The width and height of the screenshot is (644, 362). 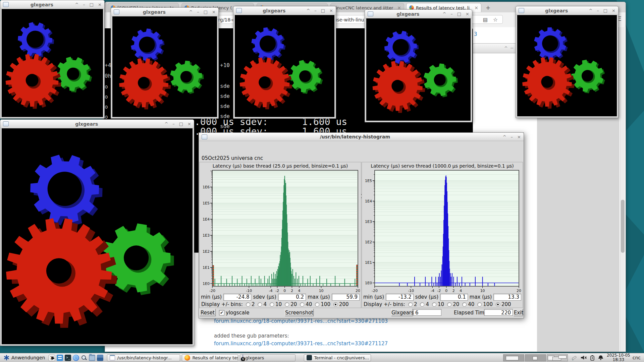 What do you see at coordinates (400, 297) in the screenshot?
I see `min-value-field: -13.2` at bounding box center [400, 297].